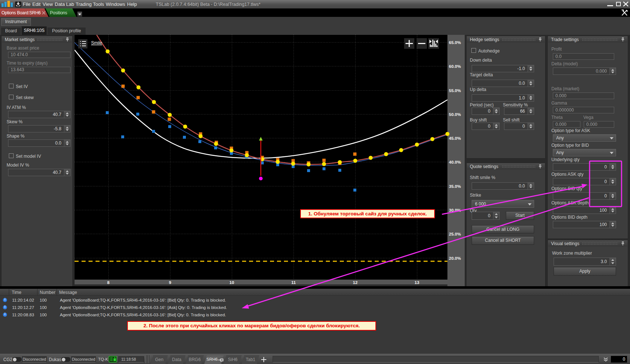 This screenshot has width=630, height=364. I want to click on svg-text: 35.0%, so click(455, 186).